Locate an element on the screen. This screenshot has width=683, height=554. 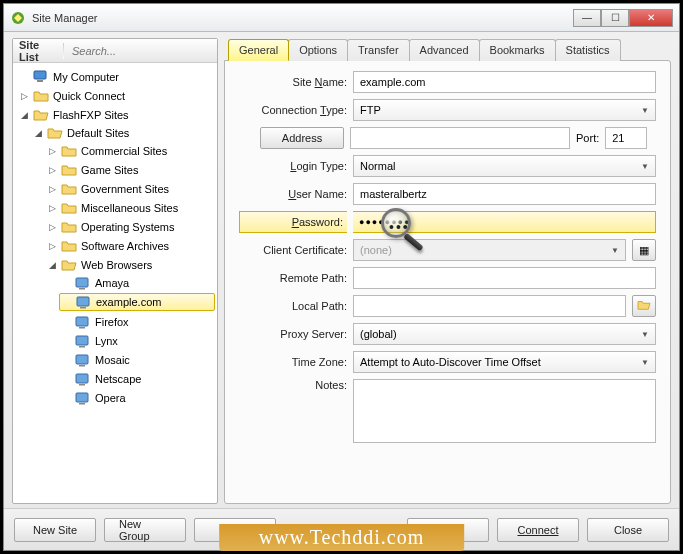
tree-default-sites: ◢Default Sites is located at coordinates (123, 132).